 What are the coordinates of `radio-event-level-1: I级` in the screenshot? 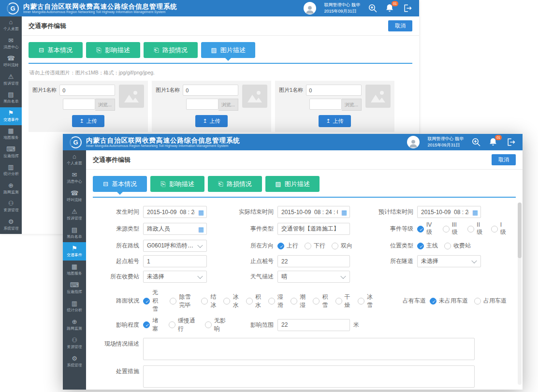 It's located at (499, 229).